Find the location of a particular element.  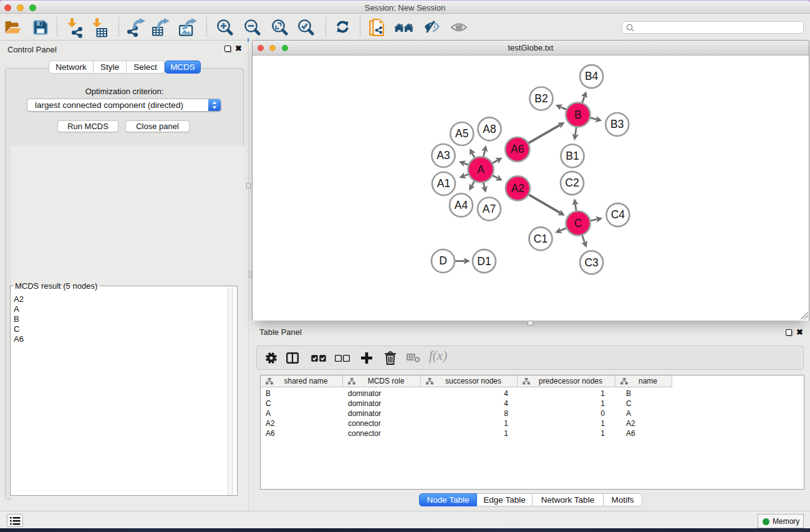

svg-text: B4 is located at coordinates (592, 76).